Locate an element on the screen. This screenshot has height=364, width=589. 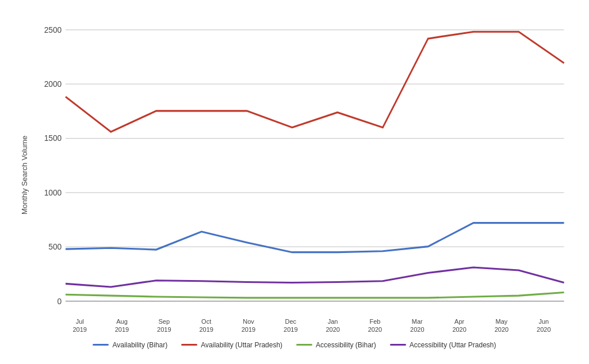
chart-legend: Availability (Bihar) Availability (Uttar… is located at coordinates (294, 345).